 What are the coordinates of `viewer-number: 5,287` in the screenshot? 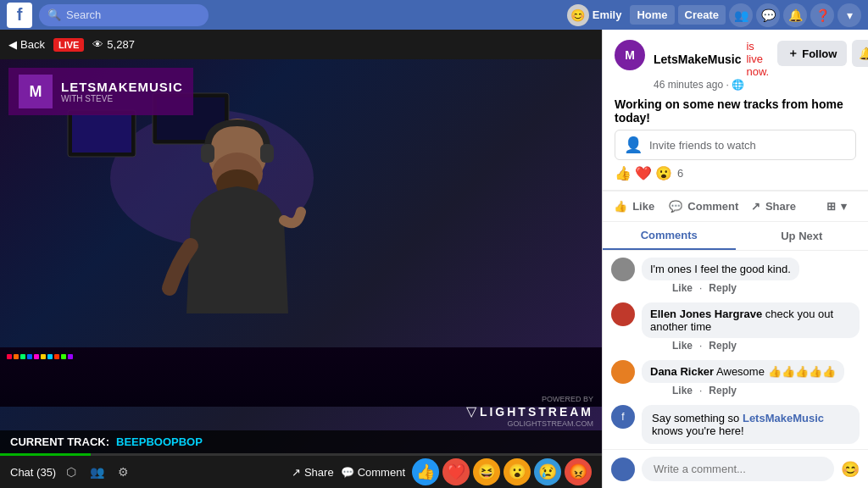 It's located at (120, 44).